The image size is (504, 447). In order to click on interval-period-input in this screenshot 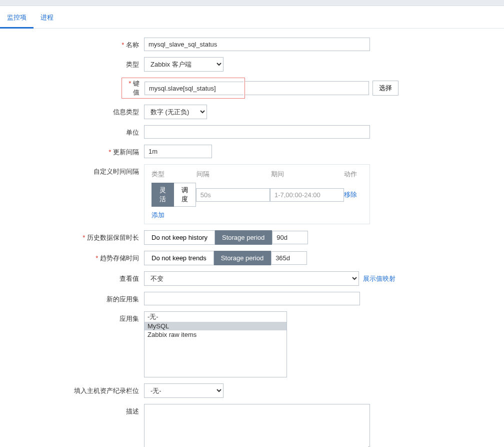, I will do `click(307, 195)`.